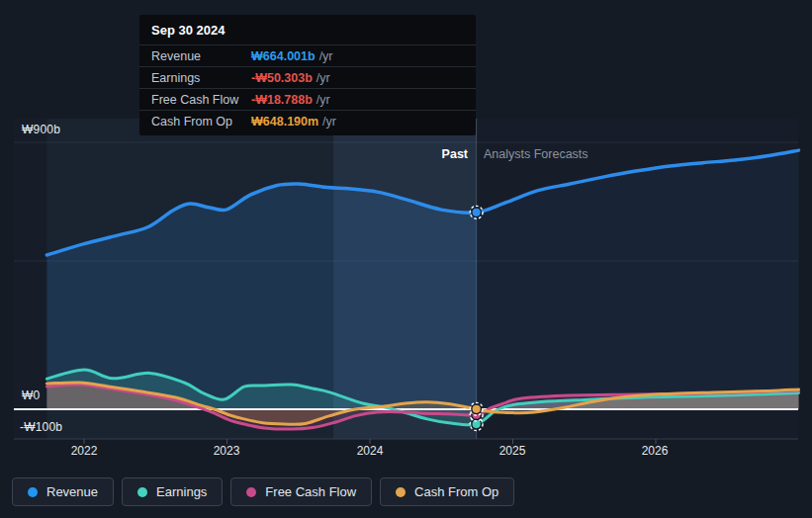  I want to click on chart-legend: Revenue Earnings Free Cash Flow Cash Fro…, so click(263, 492).